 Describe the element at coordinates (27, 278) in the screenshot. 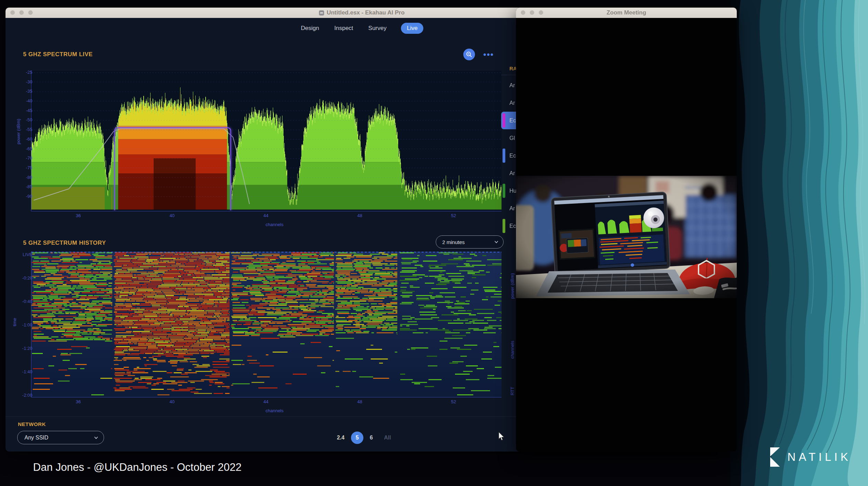

I see `time-tick-label: -0:20` at that location.